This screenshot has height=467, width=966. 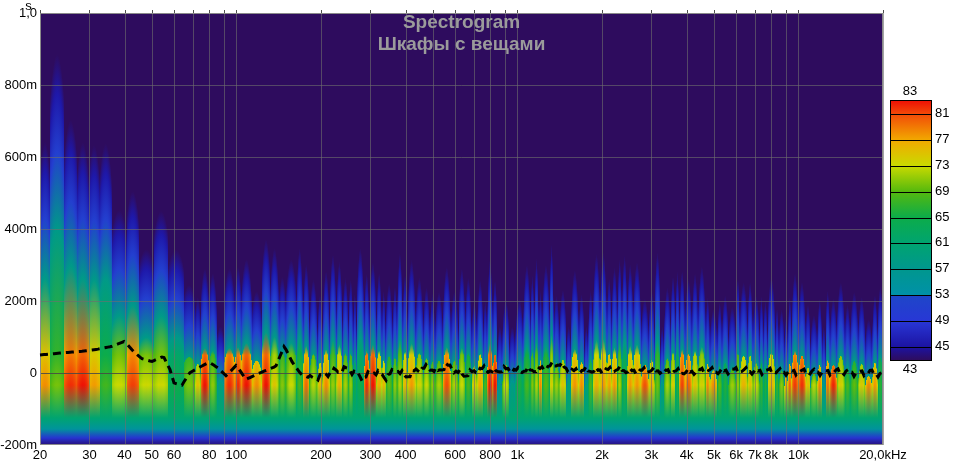 I want to click on color-scale-tick-label: 61, so click(x=942, y=242).